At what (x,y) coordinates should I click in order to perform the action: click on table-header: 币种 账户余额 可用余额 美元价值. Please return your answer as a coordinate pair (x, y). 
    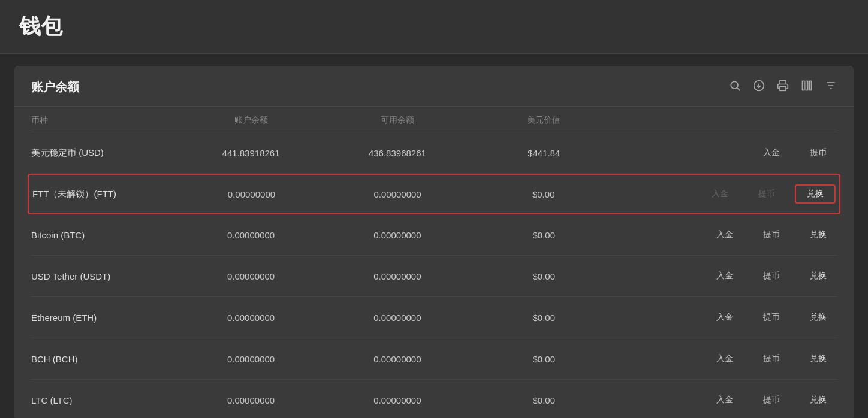
    Looking at the image, I should click on (434, 120).